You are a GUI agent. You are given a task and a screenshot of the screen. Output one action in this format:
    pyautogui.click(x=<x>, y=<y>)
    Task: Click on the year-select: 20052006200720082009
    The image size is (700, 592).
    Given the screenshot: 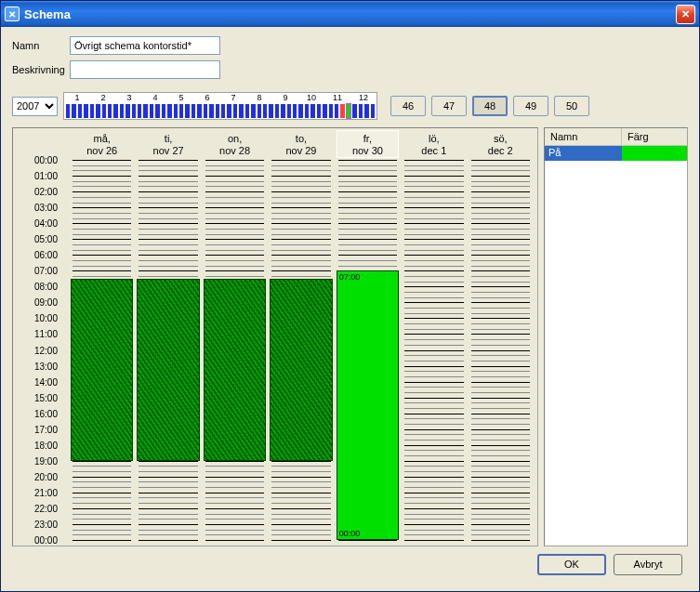 What is the action you would take?
    pyautogui.click(x=35, y=106)
    